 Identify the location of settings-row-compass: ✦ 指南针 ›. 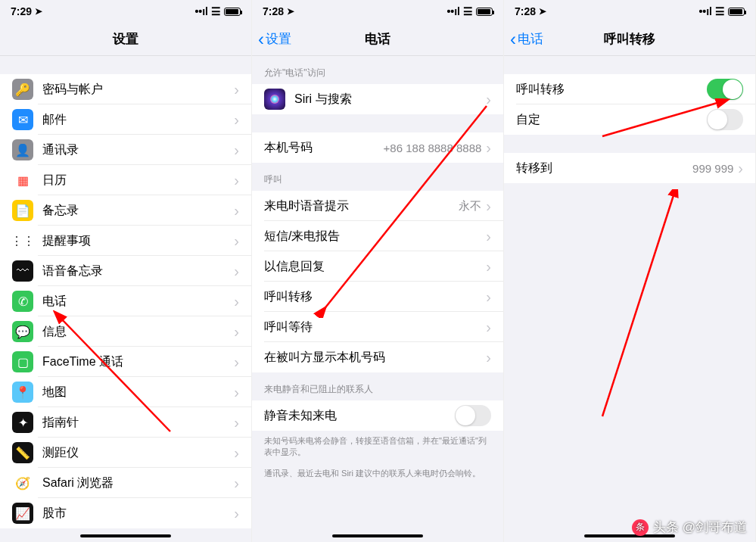
(126, 422).